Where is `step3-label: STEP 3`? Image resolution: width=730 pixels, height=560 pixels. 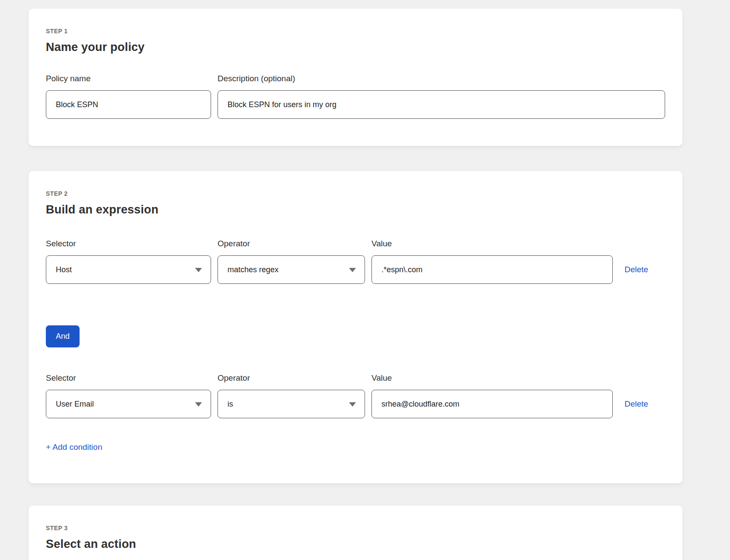 step3-label: STEP 3 is located at coordinates (355, 528).